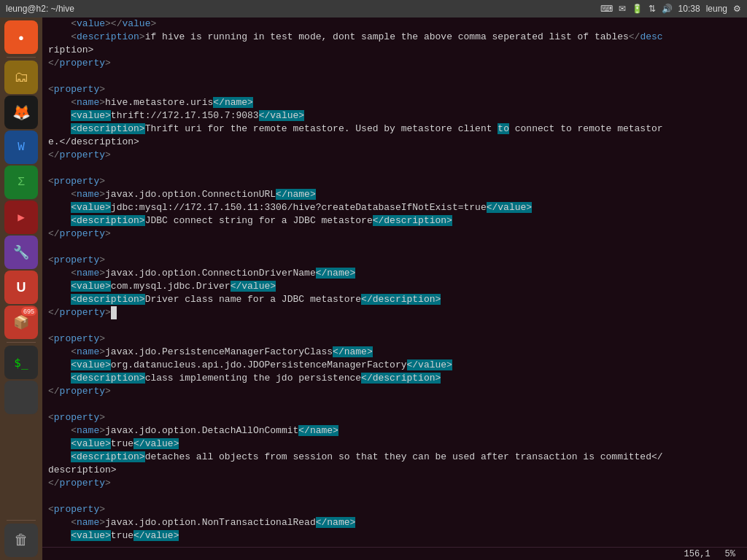  Describe the element at coordinates (697, 554) in the screenshot. I see `statusbar-position: 156,1` at that location.